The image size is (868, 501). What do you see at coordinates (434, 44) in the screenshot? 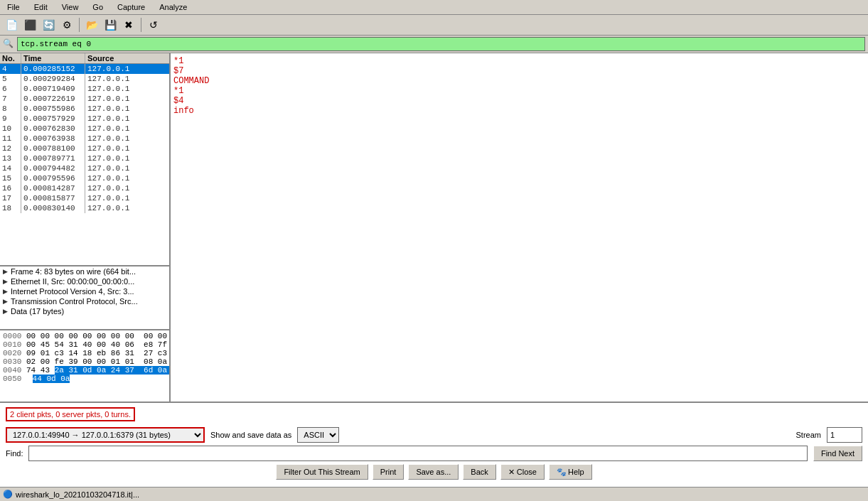
I see `filterbar: 🔍` at bounding box center [434, 44].